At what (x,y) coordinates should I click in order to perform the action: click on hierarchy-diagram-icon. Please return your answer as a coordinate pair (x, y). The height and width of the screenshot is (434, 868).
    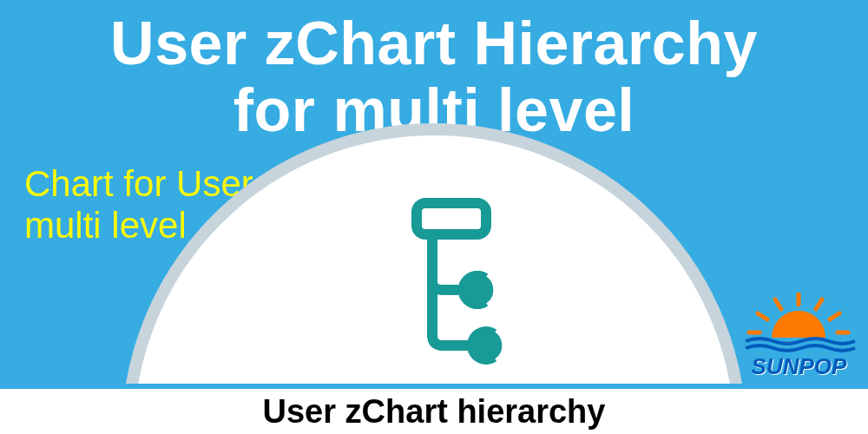
    Looking at the image, I should click on (434, 286).